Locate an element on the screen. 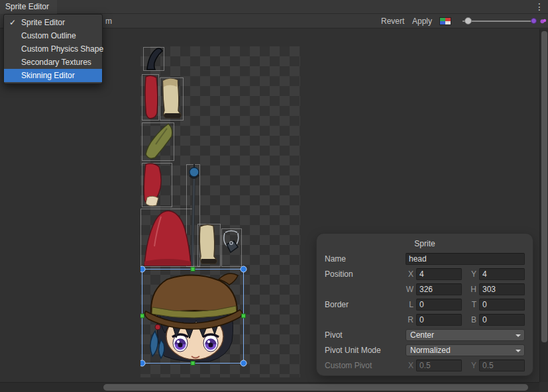 The image size is (548, 392). position-label: Position is located at coordinates (365, 274).